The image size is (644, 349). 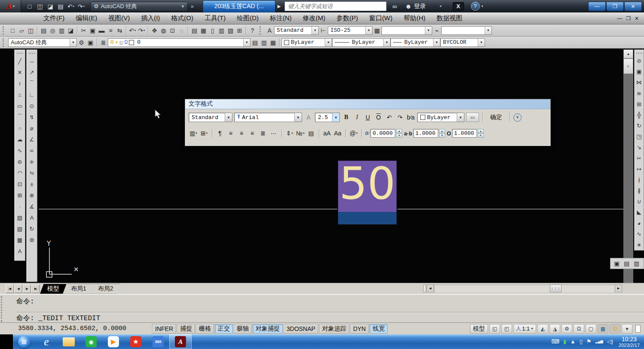 What do you see at coordinates (415, 43) in the screenshot?
I see `lineweight-dropdown: ByLayer ▼` at bounding box center [415, 43].